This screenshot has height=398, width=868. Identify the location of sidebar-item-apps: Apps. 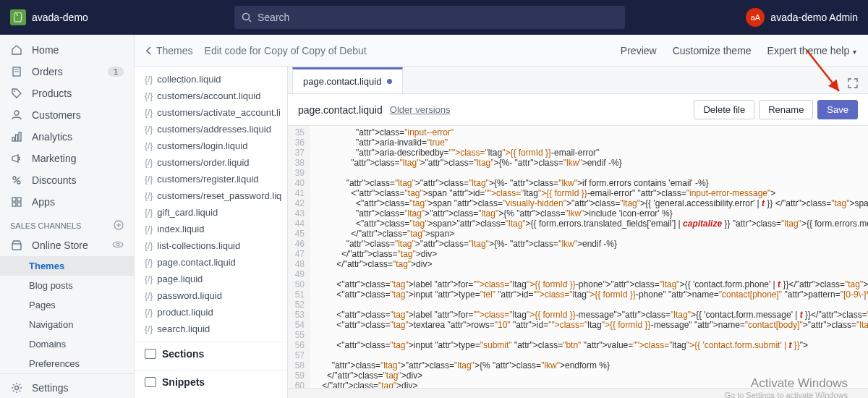
(67, 202).